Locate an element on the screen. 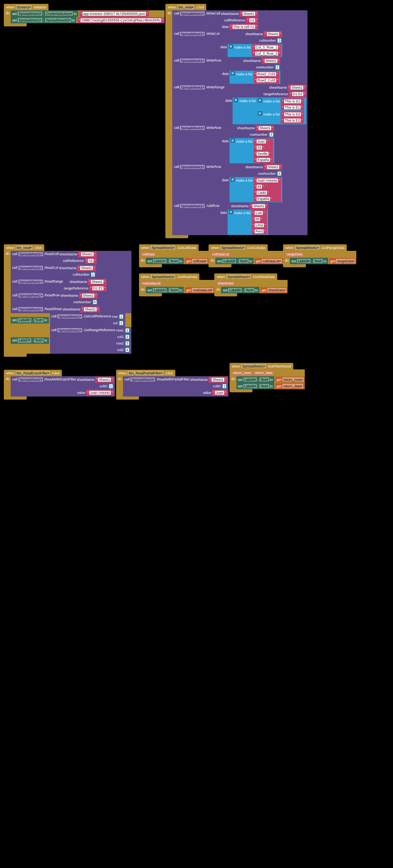 The width and height of the screenshot is (393, 868). text-value: "app-inventor-338017-8c72fd465555.json" is located at coordinates (115, 14).